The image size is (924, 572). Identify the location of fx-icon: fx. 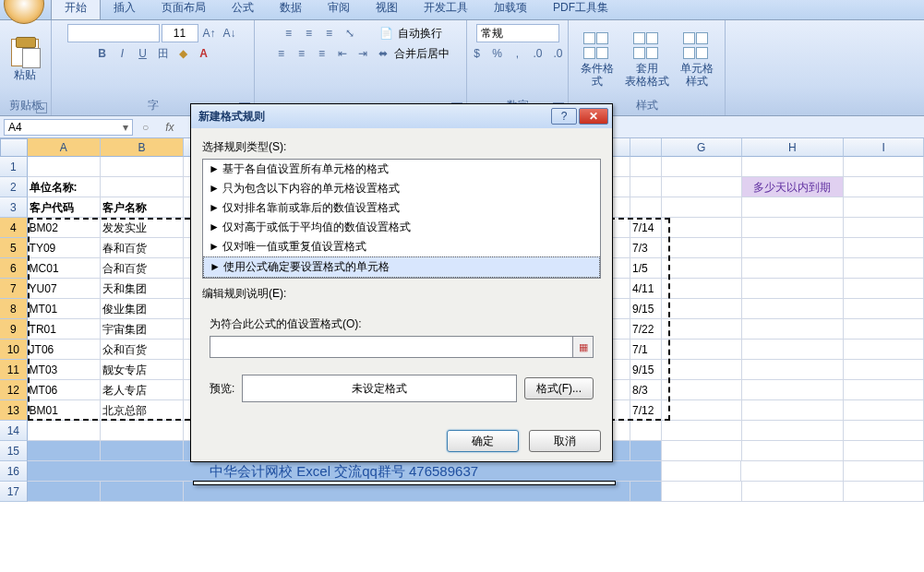
(170, 127).